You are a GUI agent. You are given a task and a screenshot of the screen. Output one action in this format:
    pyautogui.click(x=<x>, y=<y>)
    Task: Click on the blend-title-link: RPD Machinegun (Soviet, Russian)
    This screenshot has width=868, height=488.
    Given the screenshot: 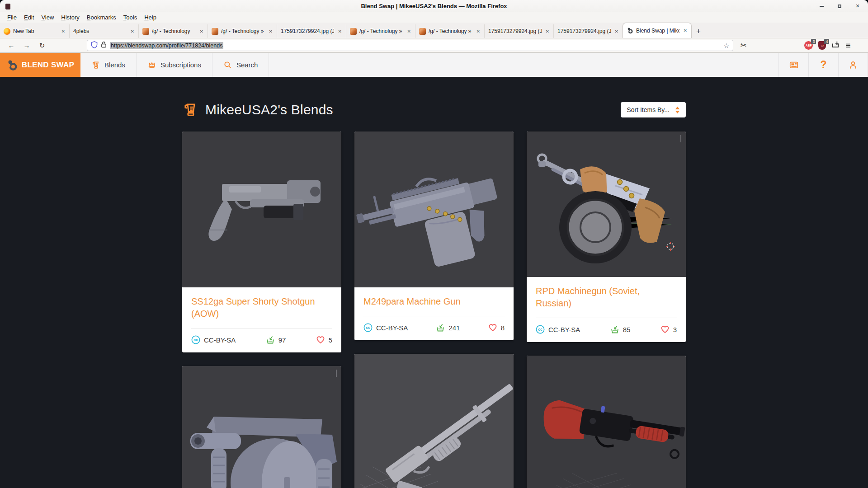 What is the action you would take?
    pyautogui.click(x=606, y=297)
    